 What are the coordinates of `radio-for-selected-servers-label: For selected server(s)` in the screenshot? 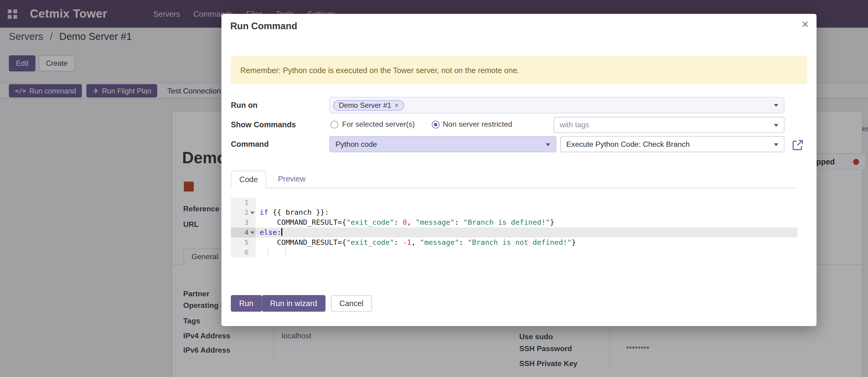 It's located at (378, 124).